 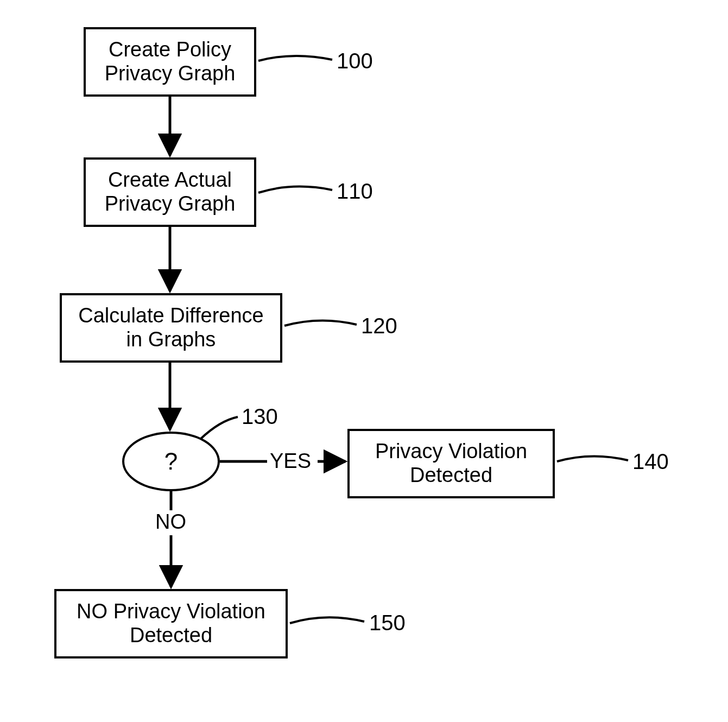 I want to click on step-create-actual-graph: Create Actual Privacy Graph, so click(x=170, y=192).